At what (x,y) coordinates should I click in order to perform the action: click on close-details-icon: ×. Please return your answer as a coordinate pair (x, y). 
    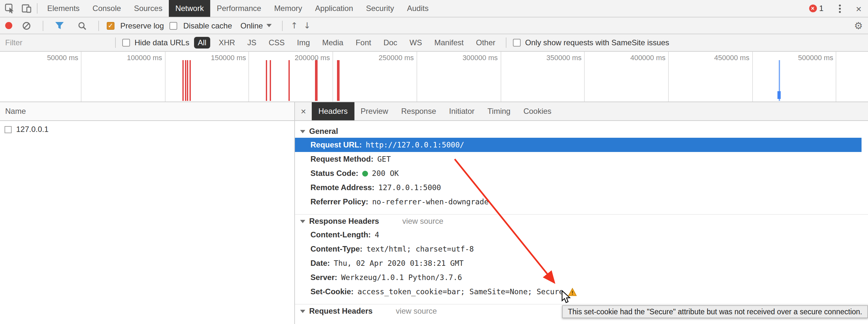
    Looking at the image, I should click on (303, 111).